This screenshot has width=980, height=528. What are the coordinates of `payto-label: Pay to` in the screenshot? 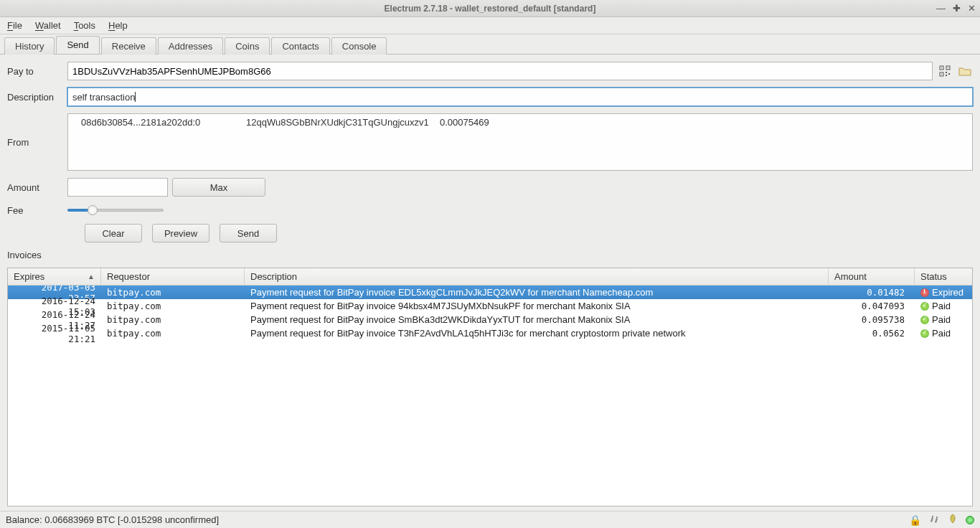 It's located at (35, 72).